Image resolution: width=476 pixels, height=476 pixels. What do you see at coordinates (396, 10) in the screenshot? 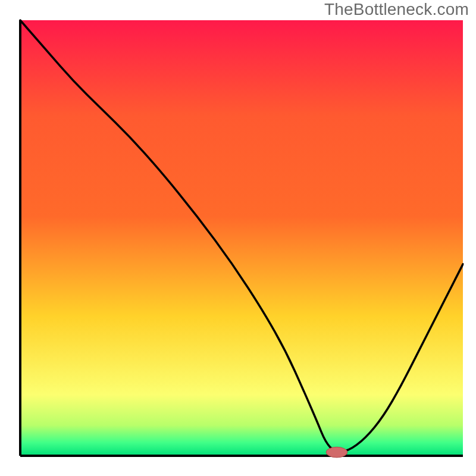
I see `watermark-text: TheBottleneck.com` at bounding box center [396, 10].